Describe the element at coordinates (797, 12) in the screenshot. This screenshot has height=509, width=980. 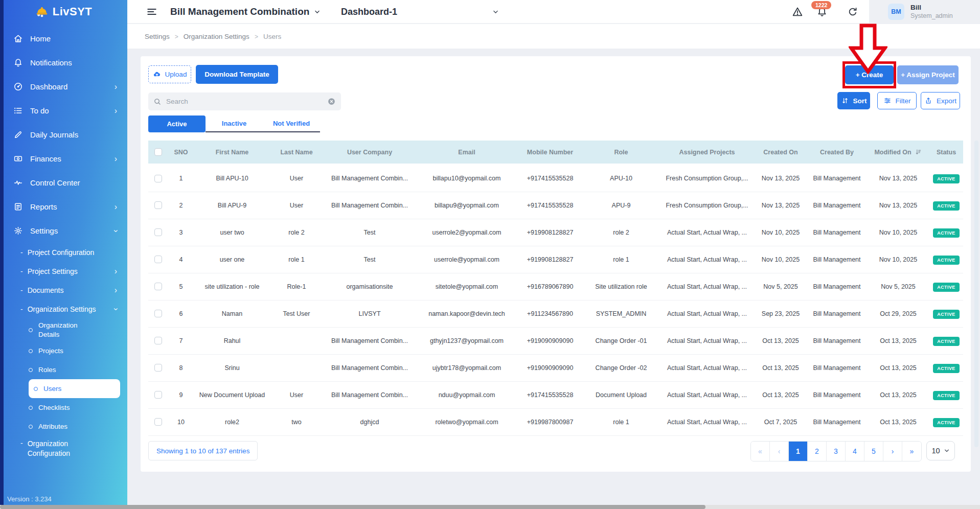
I see `warning-icon` at that location.